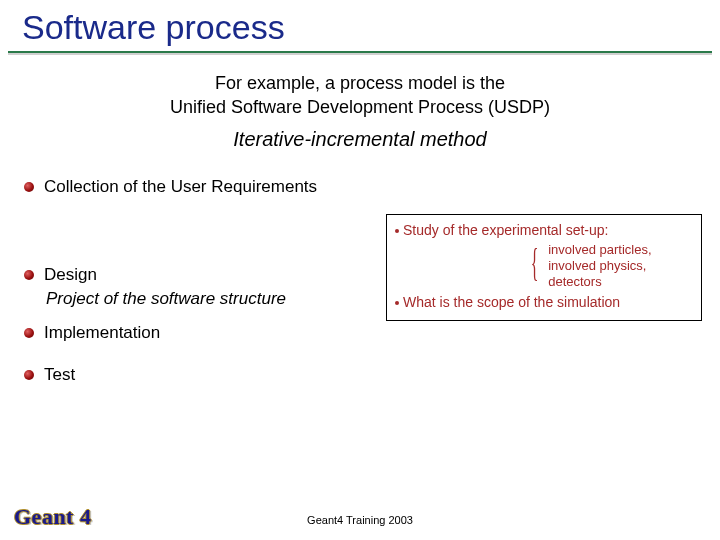 The width and height of the screenshot is (720, 540). Describe the element at coordinates (372, 333) in the screenshot. I see `list-item: Implementation` at that location.